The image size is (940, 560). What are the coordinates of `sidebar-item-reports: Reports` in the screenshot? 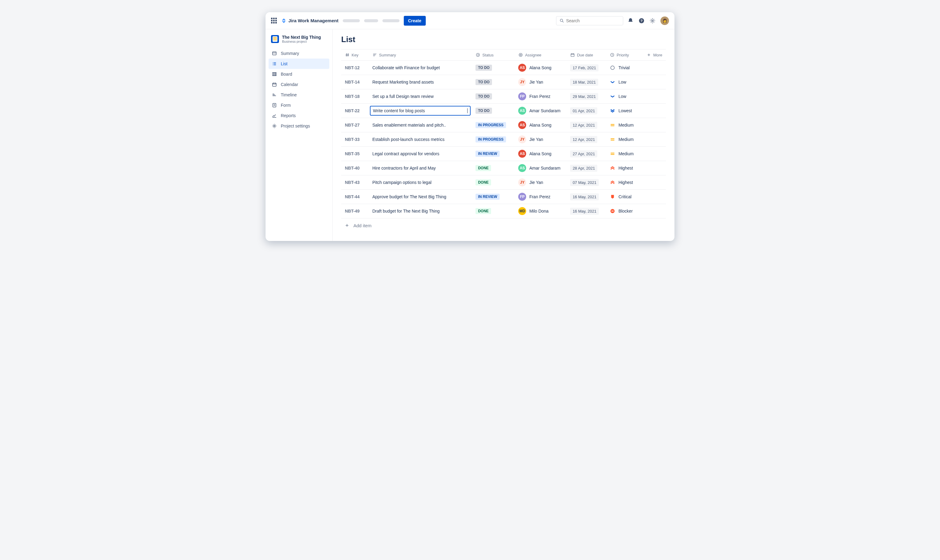 It's located at (299, 115).